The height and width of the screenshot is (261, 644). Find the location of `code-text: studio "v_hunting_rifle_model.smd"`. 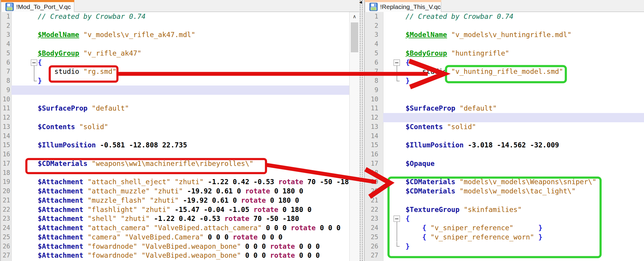

code-text: studio "v_hunting_rifle_model.smd" is located at coordinates (484, 72).